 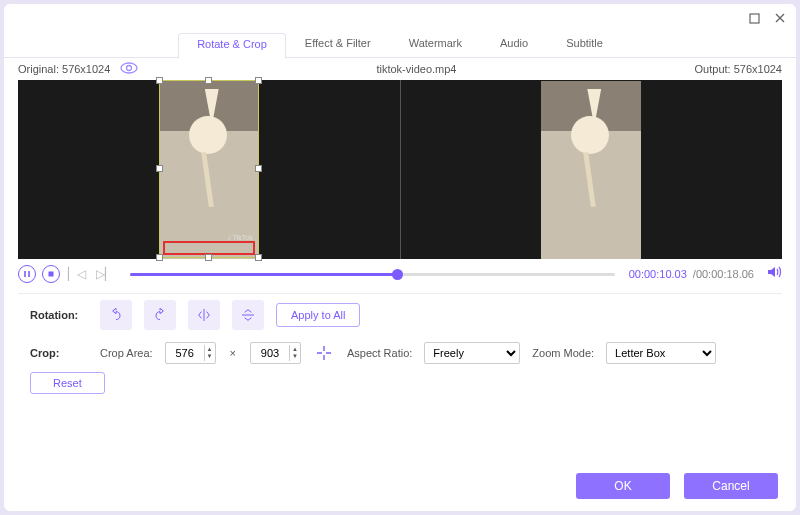 What do you see at coordinates (59, 353) in the screenshot?
I see `crop-label: Crop:` at bounding box center [59, 353].